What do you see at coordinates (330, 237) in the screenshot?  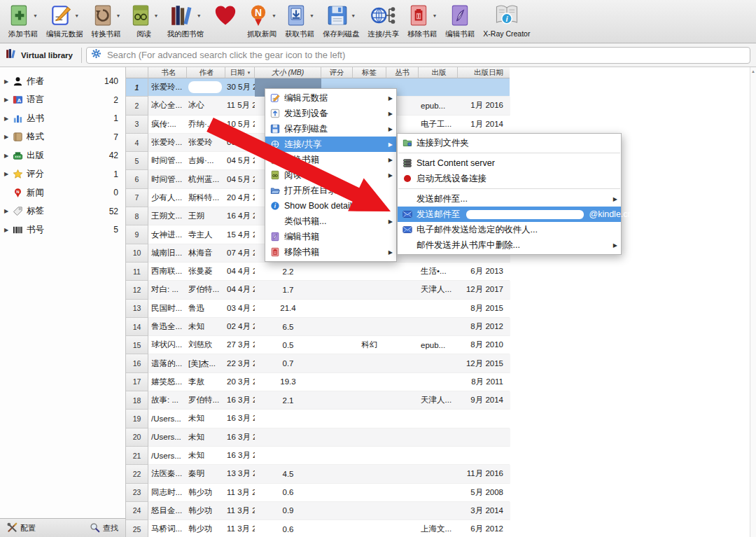 I see `menu-item-edit-book: 编辑书籍` at bounding box center [330, 237].